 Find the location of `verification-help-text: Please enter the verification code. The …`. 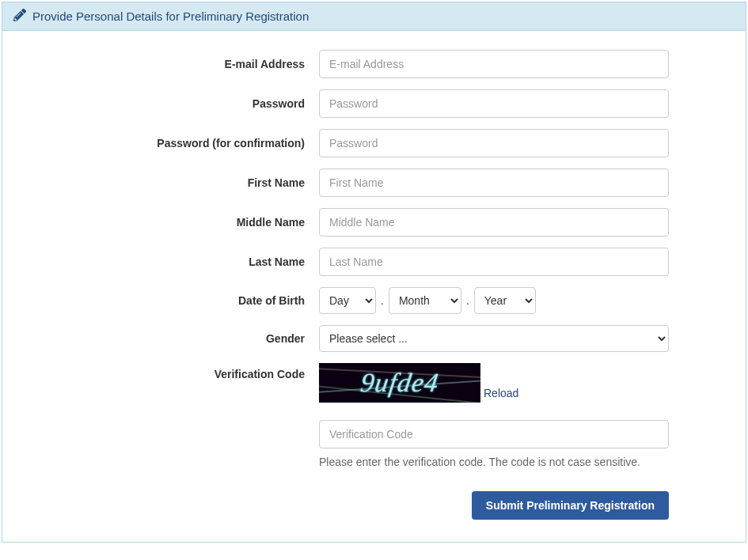

verification-help-text: Please enter the verification code. The … is located at coordinates (494, 463).